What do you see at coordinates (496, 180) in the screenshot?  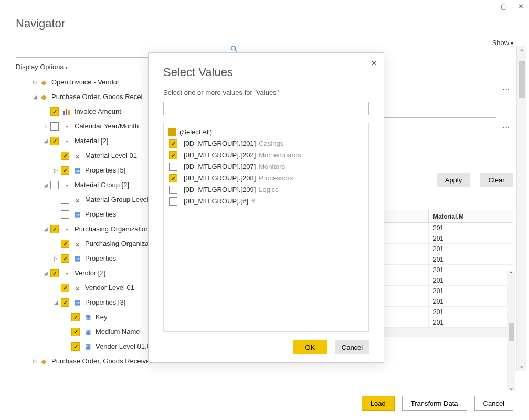 I see `clear-button: Clear` at bounding box center [496, 180].